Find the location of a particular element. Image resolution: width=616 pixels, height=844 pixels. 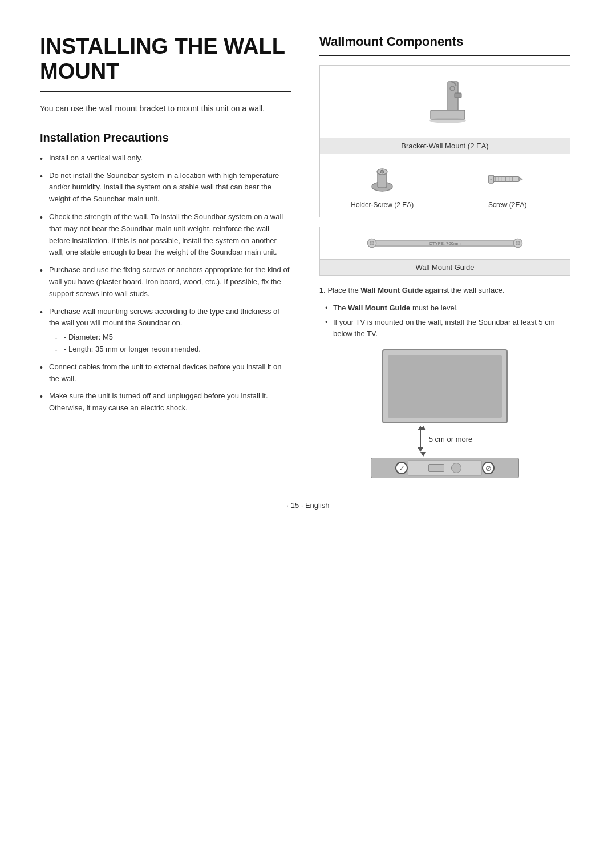

list-item: Do not install the Soundbar system in a … is located at coordinates (165, 188).